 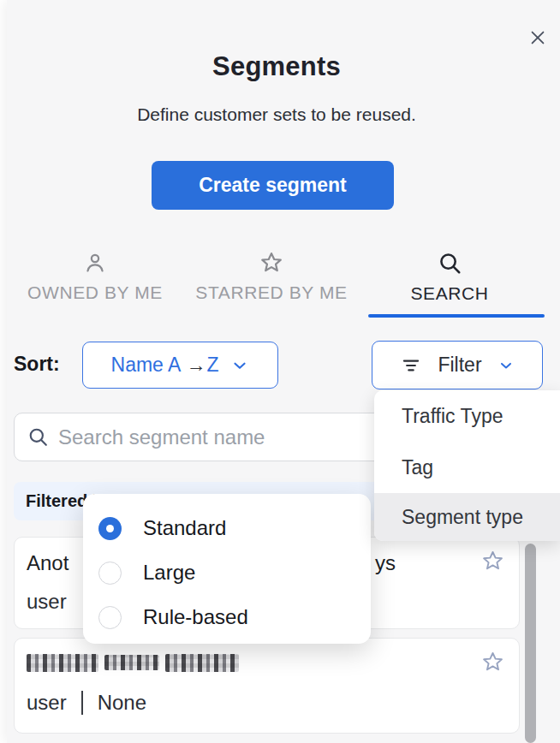 I want to click on person-icon, so click(x=95, y=263).